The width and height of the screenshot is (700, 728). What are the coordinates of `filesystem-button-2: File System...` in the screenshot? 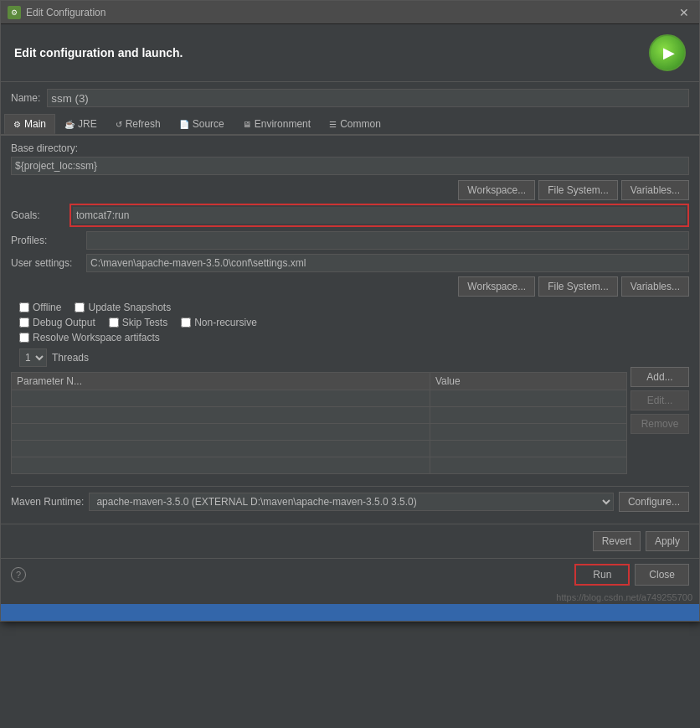 It's located at (578, 287).